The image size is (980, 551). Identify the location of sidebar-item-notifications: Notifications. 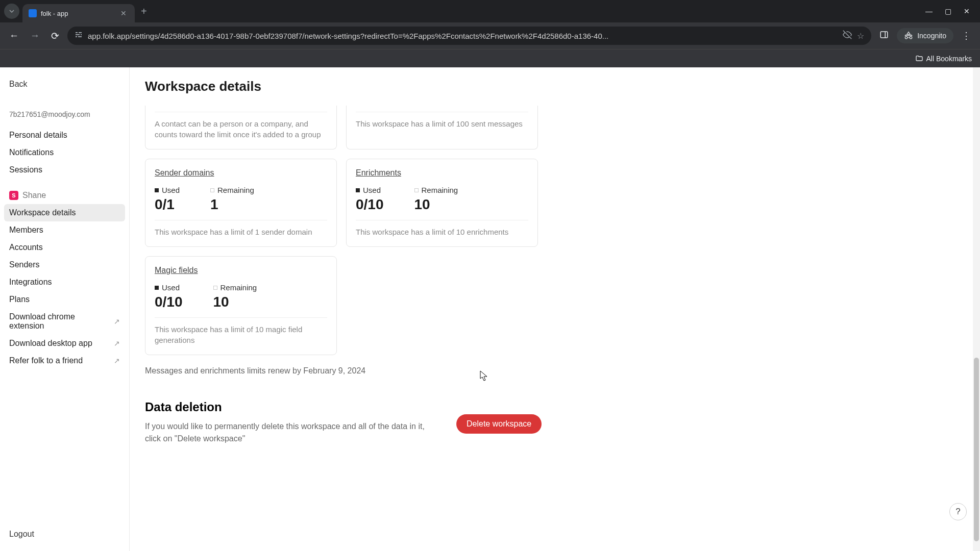
(64, 153).